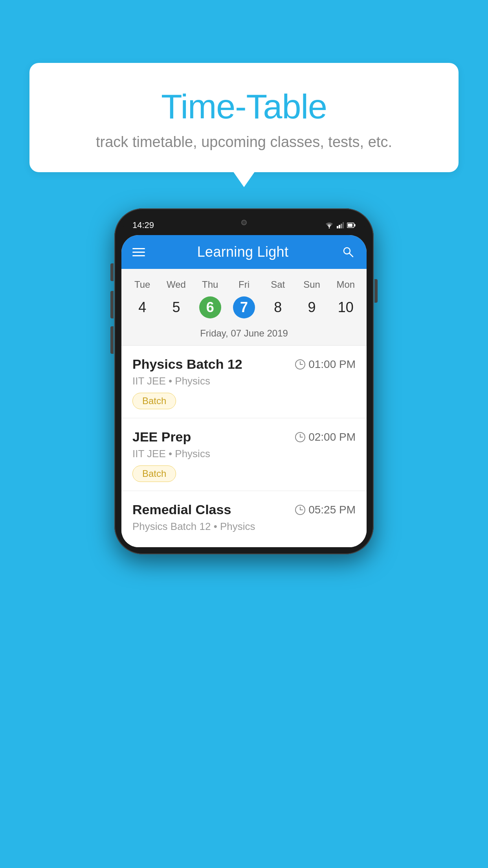 The image size is (488, 868). What do you see at coordinates (346, 285) in the screenshot?
I see `day-header-mon: Mon` at bounding box center [346, 285].